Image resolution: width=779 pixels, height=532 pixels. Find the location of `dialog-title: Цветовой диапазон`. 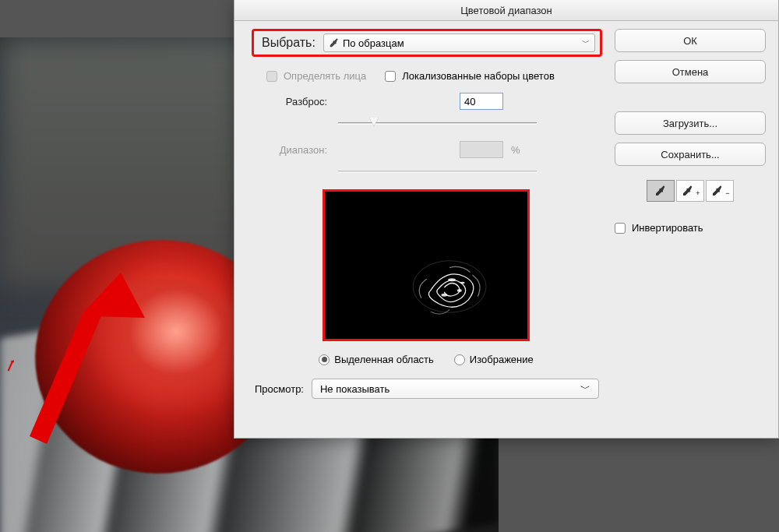

dialog-title: Цветовой диапазон is located at coordinates (506, 11).